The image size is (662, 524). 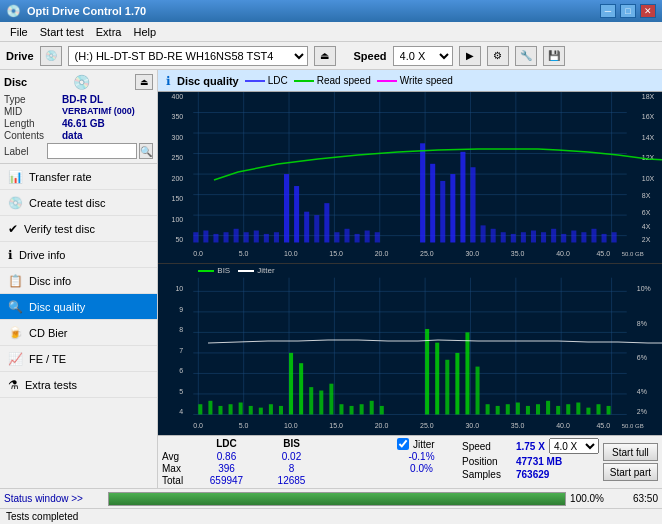 What do you see at coordinates (50, 281) in the screenshot?
I see `sidebar-label-disc-info: Disc info` at bounding box center [50, 281].